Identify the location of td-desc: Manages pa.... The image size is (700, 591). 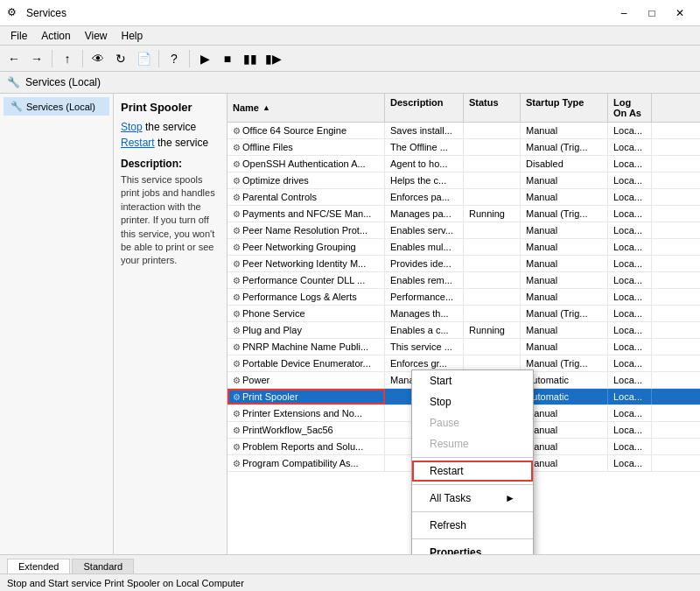
(424, 214).